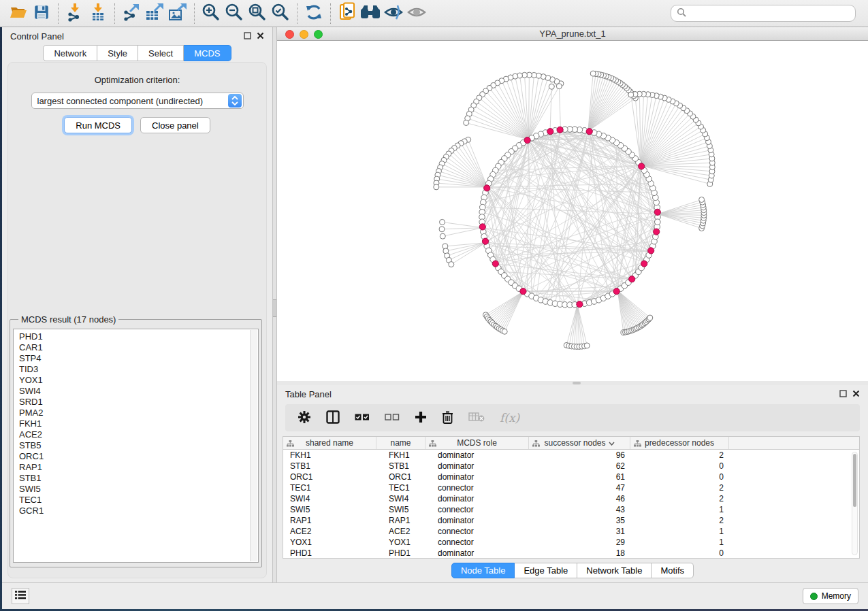 The height and width of the screenshot is (611, 868). Describe the element at coordinates (347, 14) in the screenshot. I see `share-network-button` at that location.